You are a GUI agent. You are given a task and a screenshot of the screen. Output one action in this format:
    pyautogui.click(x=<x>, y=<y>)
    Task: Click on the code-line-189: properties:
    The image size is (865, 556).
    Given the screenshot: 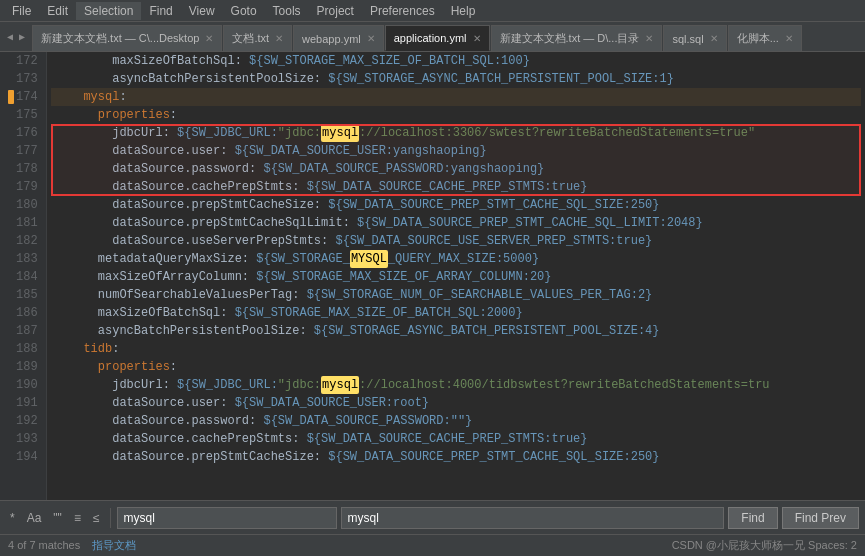 What is the action you would take?
    pyautogui.click(x=456, y=367)
    